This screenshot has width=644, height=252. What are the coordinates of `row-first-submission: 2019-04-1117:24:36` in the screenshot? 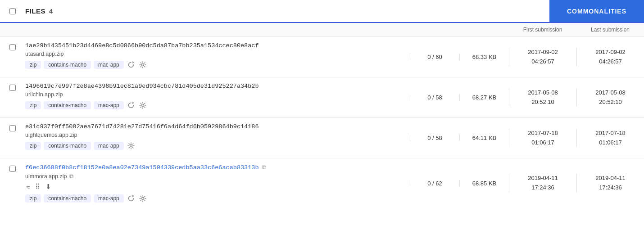 It's located at (543, 183).